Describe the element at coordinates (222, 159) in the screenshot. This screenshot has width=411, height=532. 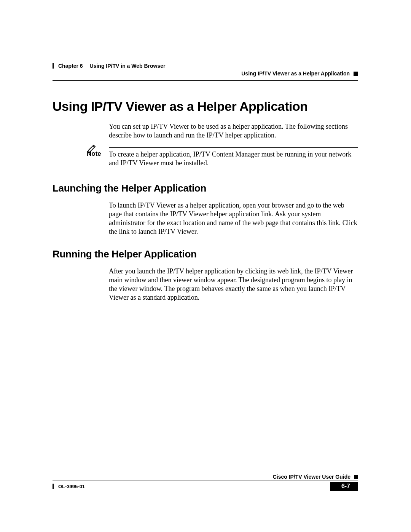
I see `note-block: Note To create a helper application, IP/…` at that location.